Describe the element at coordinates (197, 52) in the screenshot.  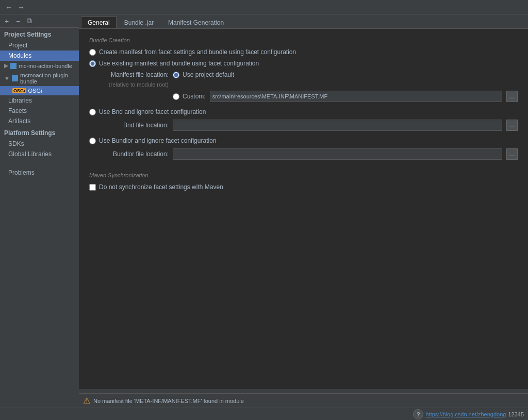
I see `radio-create-manifest-label: Create manifest from facet settings and …` at that location.